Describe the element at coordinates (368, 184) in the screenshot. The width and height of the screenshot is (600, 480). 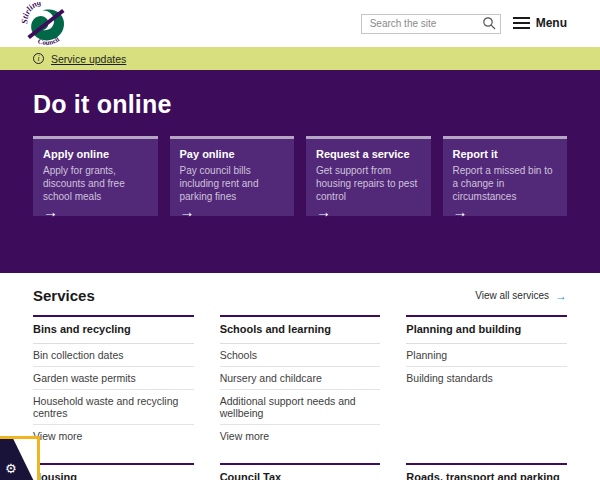
I see `card-description: Get support from housing repairs to pest…` at that location.